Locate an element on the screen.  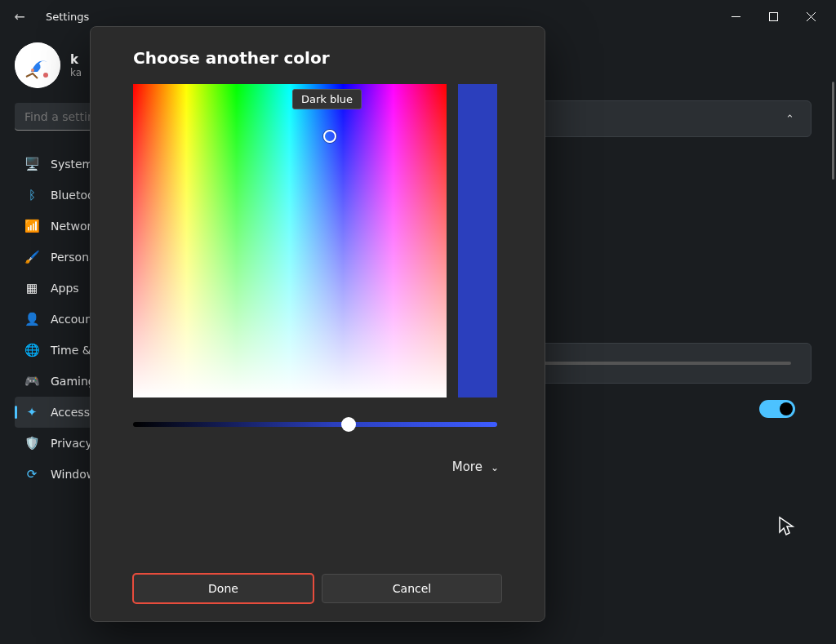
close-button is located at coordinates (811, 16).